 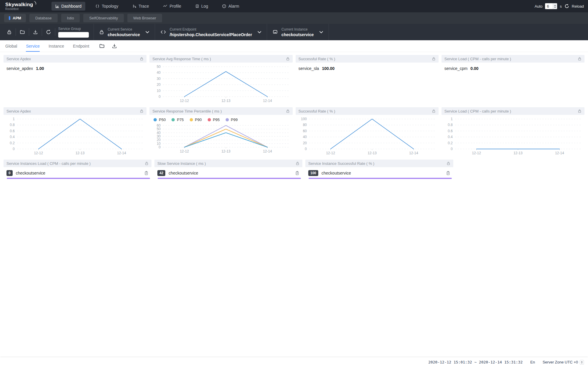 What do you see at coordinates (159, 73) in the screenshot?
I see `svg-text: 40` at bounding box center [159, 73].